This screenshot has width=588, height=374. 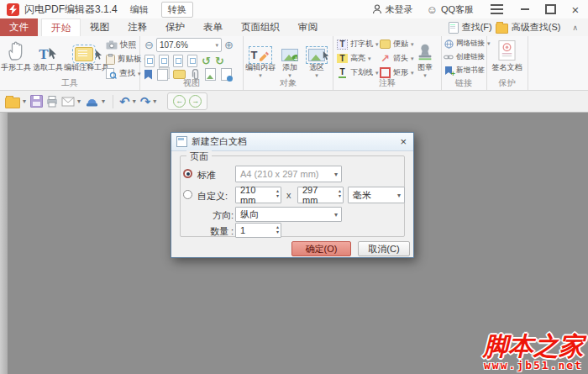 What do you see at coordinates (425, 50) in the screenshot?
I see `stamp-icon` at bounding box center [425, 50].